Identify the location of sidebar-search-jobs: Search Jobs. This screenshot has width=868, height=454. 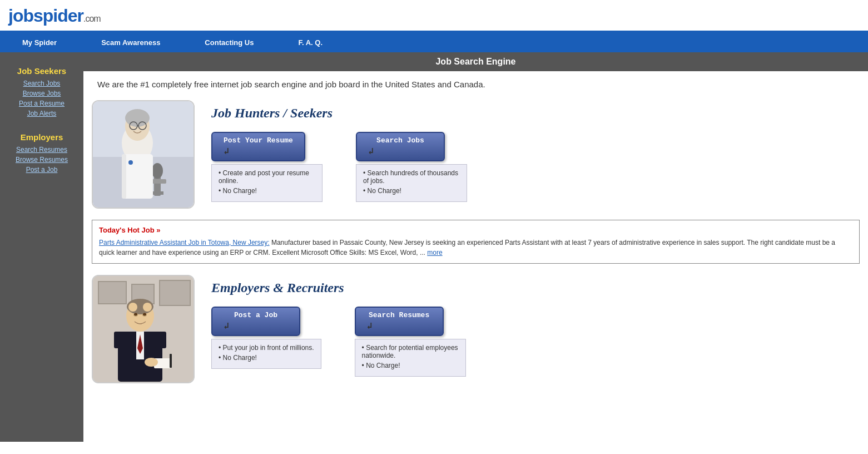
(42, 83).